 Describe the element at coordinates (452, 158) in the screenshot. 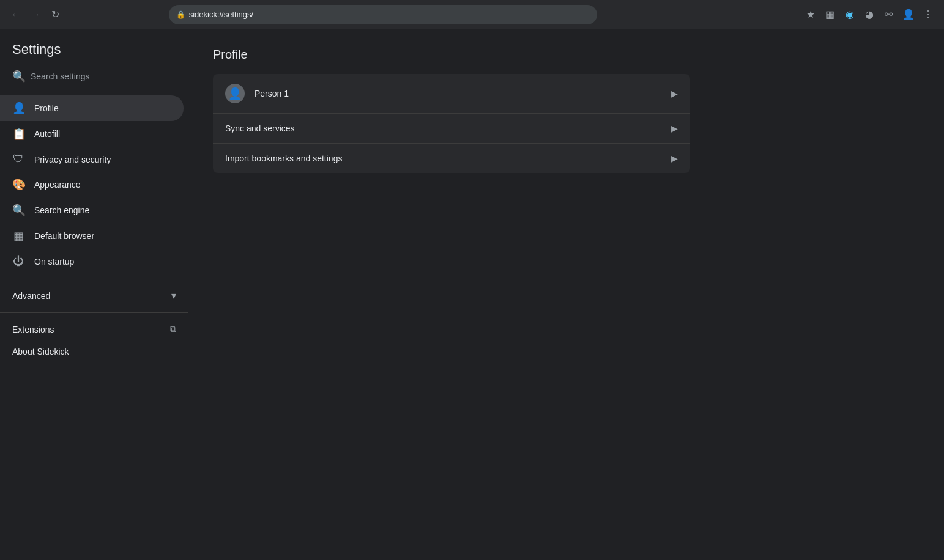

I see `import-item: Import bookmarks and settings ▶` at that location.